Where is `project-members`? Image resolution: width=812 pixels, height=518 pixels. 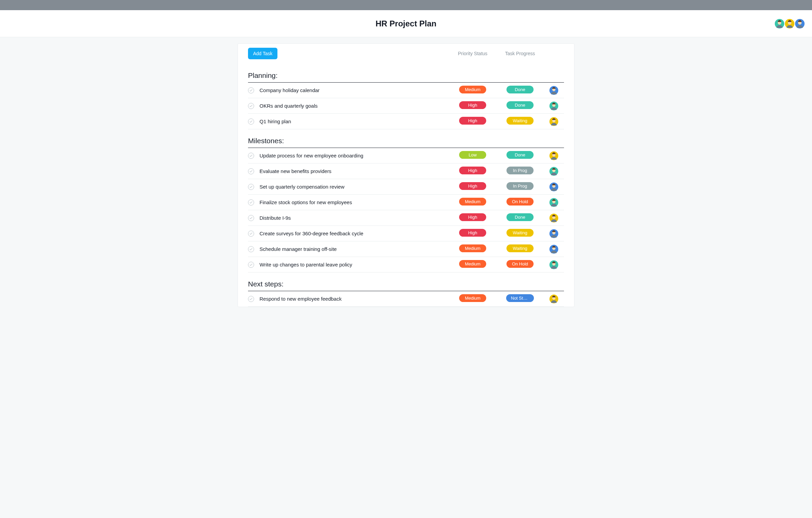
project-members is located at coordinates (791, 24).